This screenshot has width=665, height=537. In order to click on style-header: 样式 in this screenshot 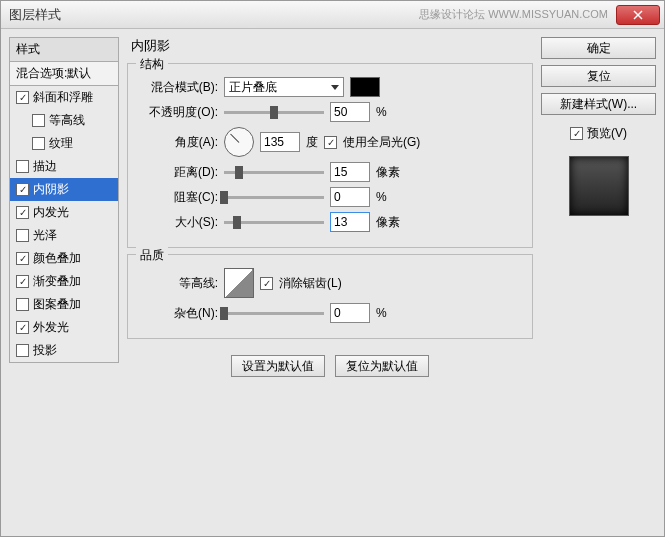, I will do `click(64, 50)`.